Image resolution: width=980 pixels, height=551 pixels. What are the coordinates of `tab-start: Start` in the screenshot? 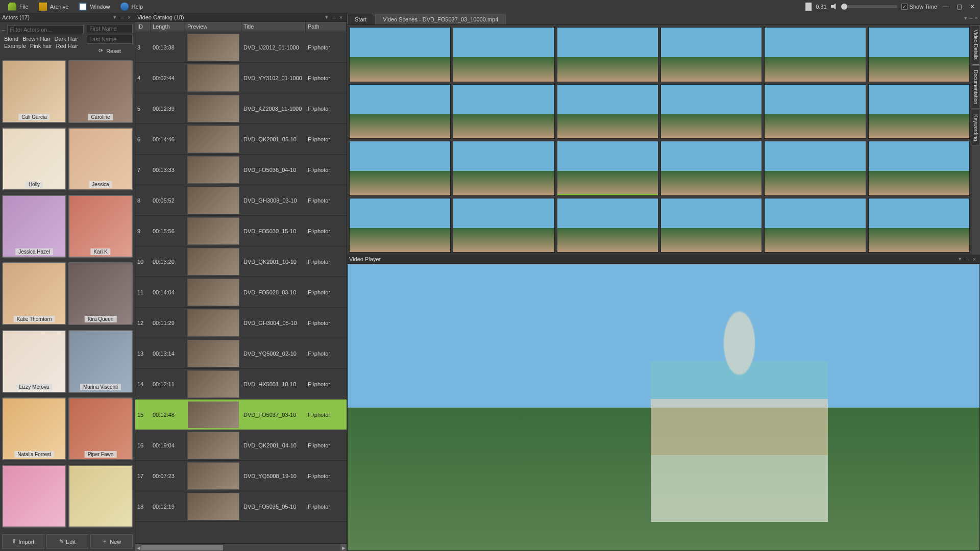 It's located at (360, 19).